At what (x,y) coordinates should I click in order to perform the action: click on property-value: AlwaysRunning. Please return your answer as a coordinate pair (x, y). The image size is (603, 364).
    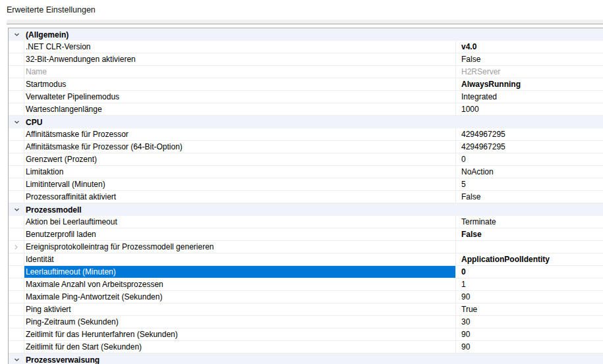
    Looking at the image, I should click on (530, 84).